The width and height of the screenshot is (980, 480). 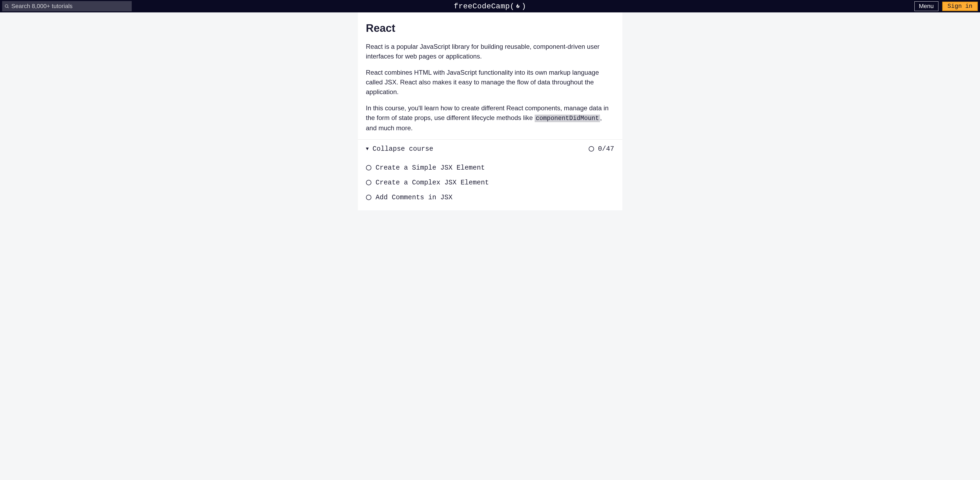 I want to click on signin-button: Sign in, so click(x=960, y=6).